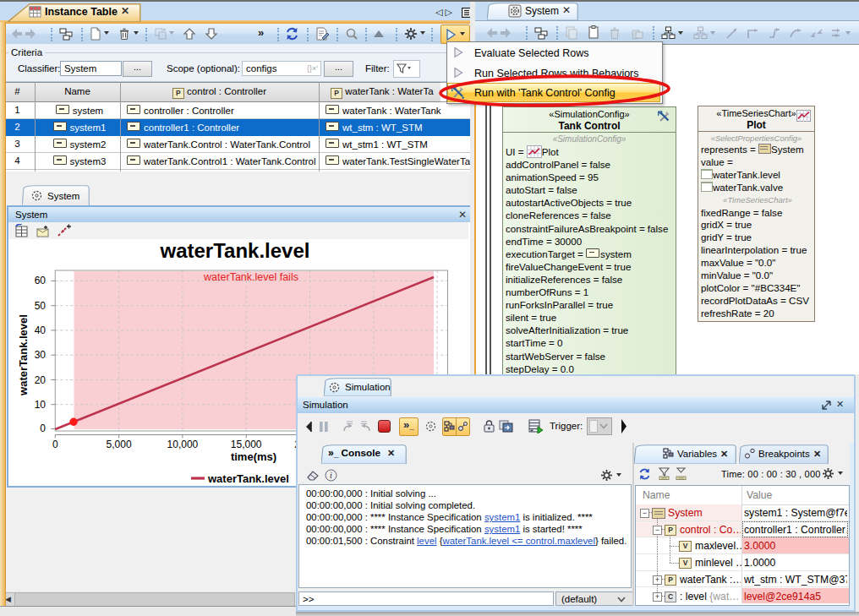  Describe the element at coordinates (41, 355) in the screenshot. I see `svg-text: 30` at that location.